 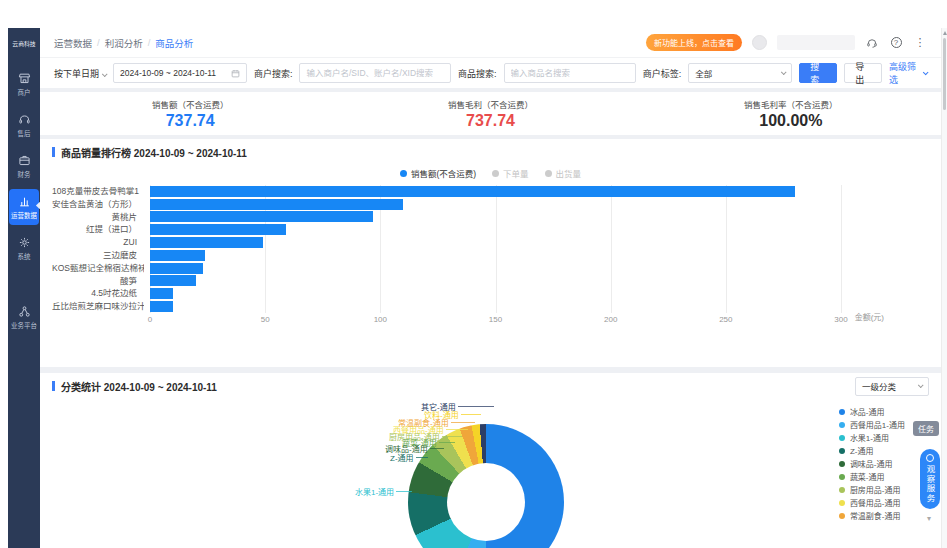 What do you see at coordinates (490, 104) in the screenshot?
I see `stat-label: 销售毛利（不含运费）` at bounding box center [490, 104].